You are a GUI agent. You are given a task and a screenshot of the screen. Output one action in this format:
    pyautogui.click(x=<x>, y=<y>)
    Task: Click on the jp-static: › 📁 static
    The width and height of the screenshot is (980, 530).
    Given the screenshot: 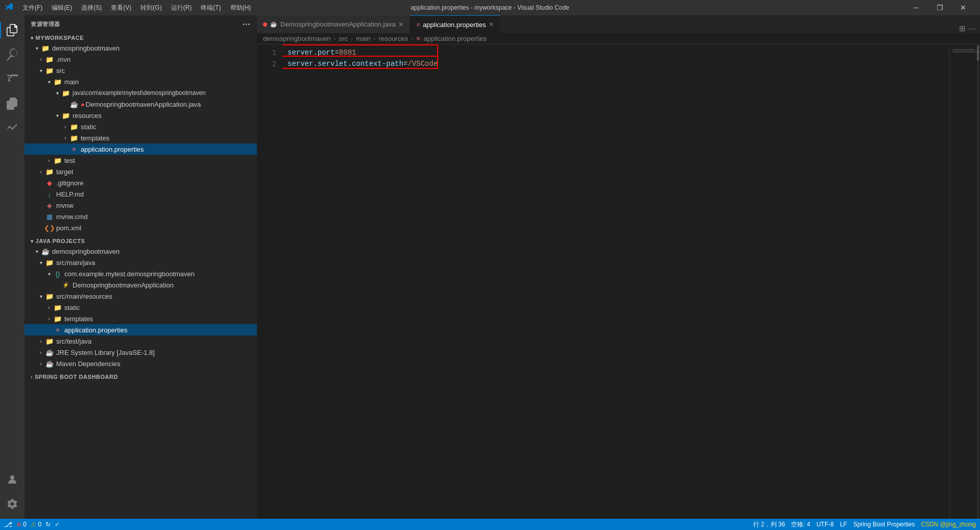 What is the action you would take?
    pyautogui.click(x=141, y=307)
    